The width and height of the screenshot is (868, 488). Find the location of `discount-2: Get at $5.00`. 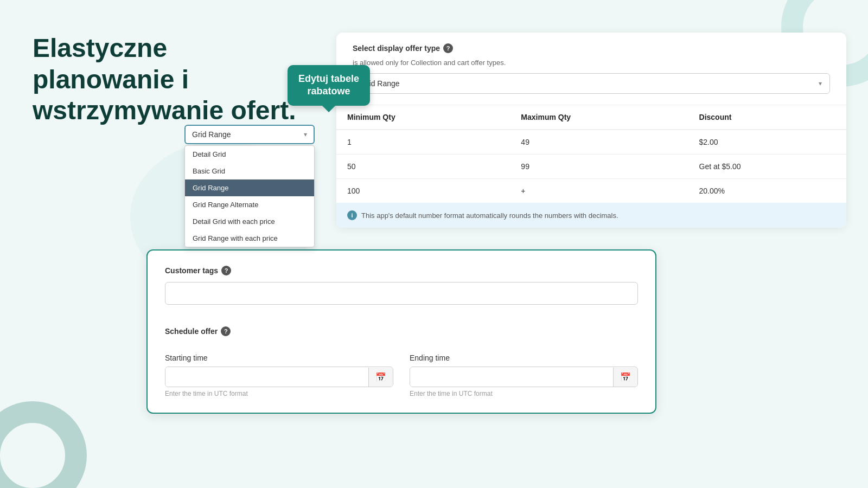

discount-2: Get at $5.00 is located at coordinates (767, 167).